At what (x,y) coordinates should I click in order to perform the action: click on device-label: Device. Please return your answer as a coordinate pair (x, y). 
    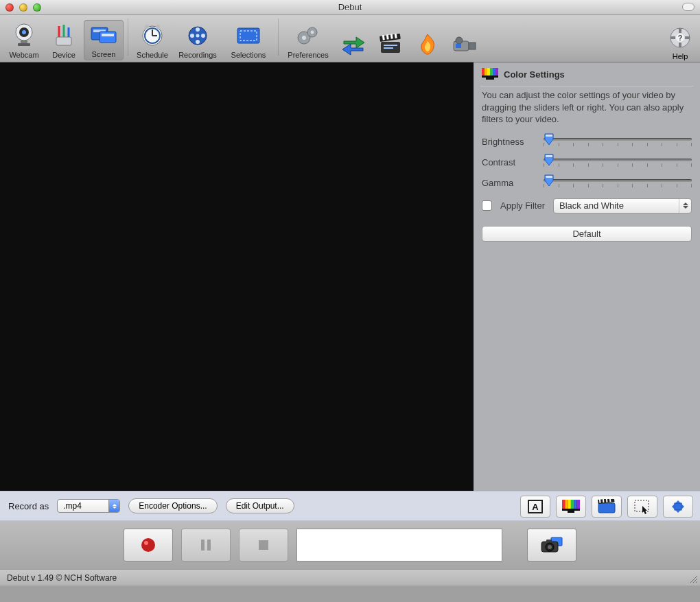
    Looking at the image, I should click on (64, 55).